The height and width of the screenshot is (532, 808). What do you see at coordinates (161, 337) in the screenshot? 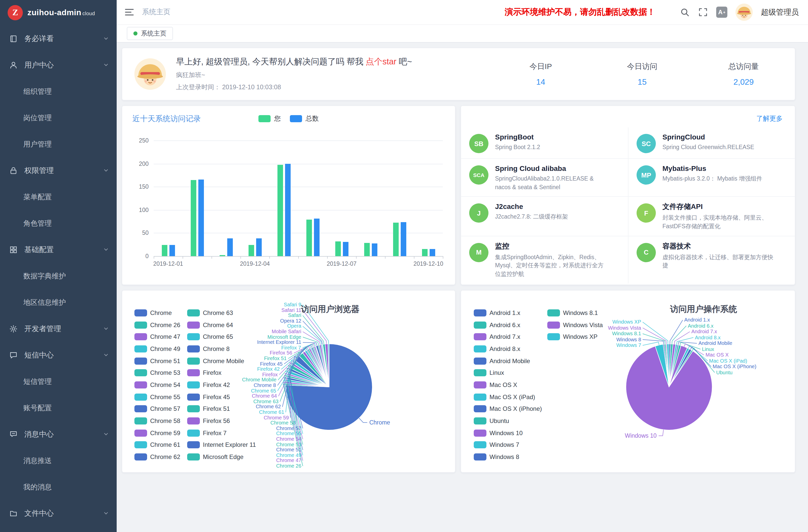
I see `legend-item: Chrome 47` at bounding box center [161, 337].